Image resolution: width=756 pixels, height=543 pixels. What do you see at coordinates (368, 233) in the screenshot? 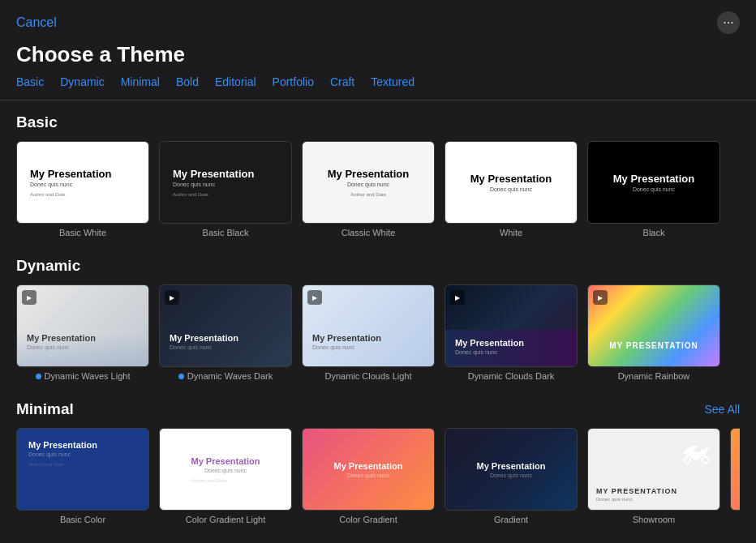
I see `theme-label-classic-white: Classic White` at bounding box center [368, 233].